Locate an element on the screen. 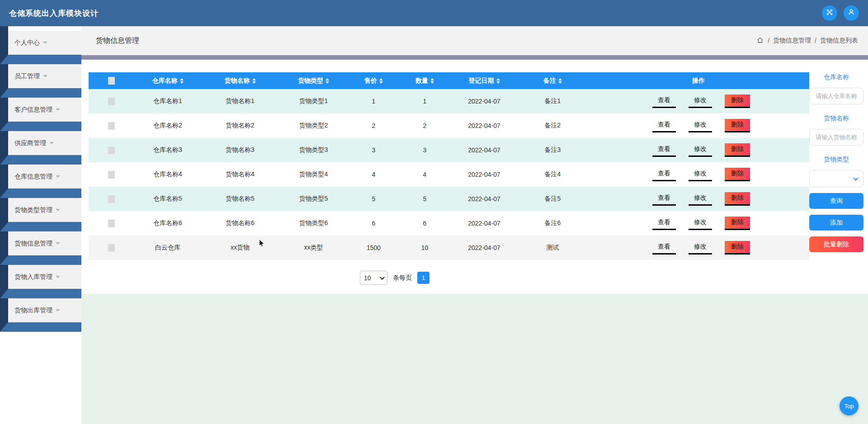 The height and width of the screenshot is (424, 868). fullscreen-button is located at coordinates (830, 13).